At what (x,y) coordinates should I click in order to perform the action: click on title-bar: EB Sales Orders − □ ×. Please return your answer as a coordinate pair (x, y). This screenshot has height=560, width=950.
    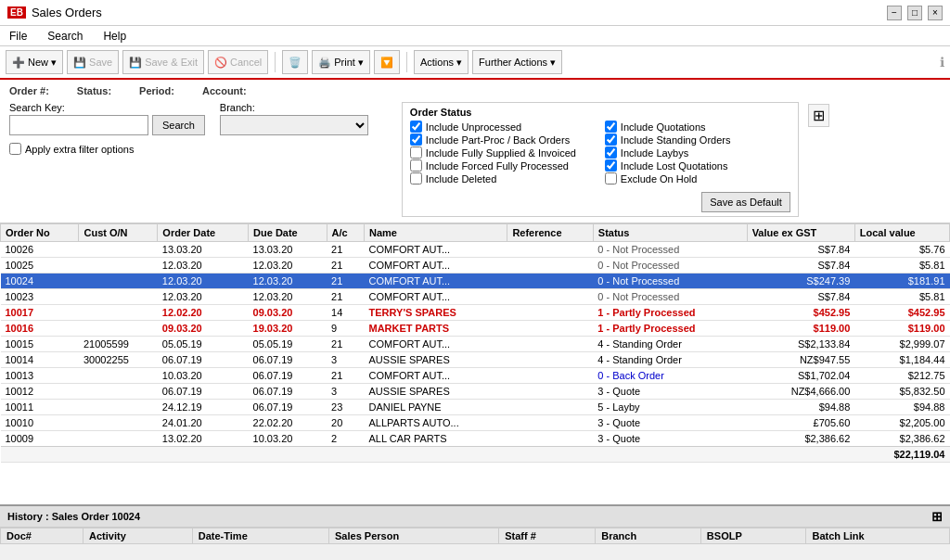
    Looking at the image, I should click on (475, 13).